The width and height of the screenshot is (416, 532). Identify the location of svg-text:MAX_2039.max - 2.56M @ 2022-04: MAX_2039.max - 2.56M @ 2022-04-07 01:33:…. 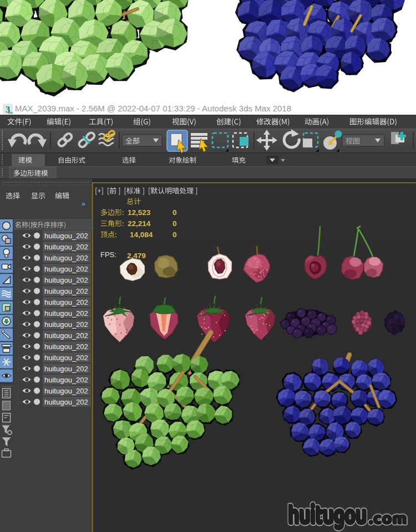
(153, 109).